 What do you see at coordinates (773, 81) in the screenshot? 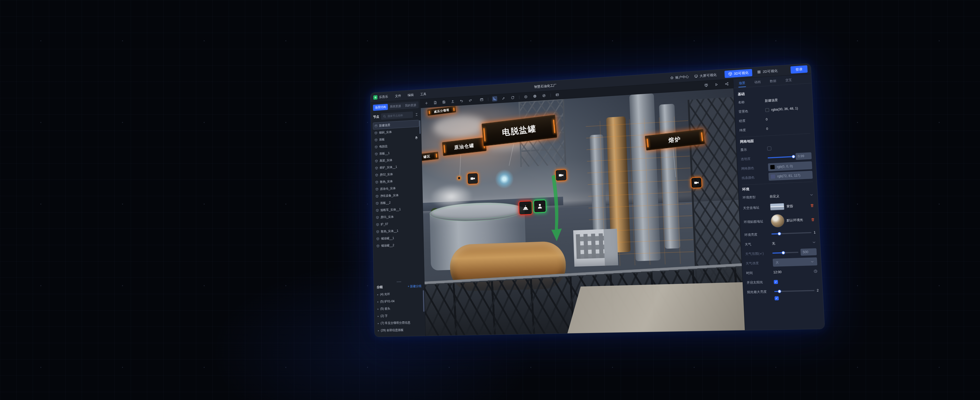
I see `tab-data: 数据` at bounding box center [773, 81].